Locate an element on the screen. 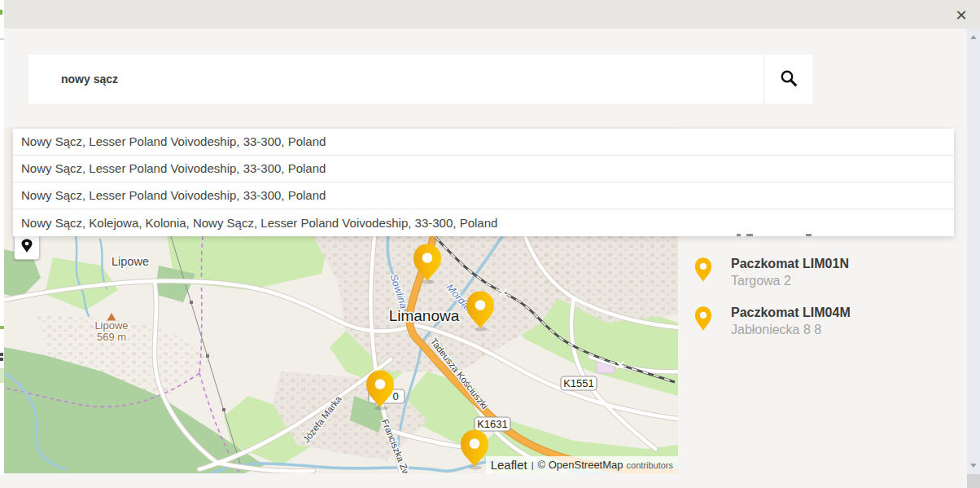 The height and width of the screenshot is (488, 980). openstreetmap-link: © OpenStreetMap is located at coordinates (581, 464).